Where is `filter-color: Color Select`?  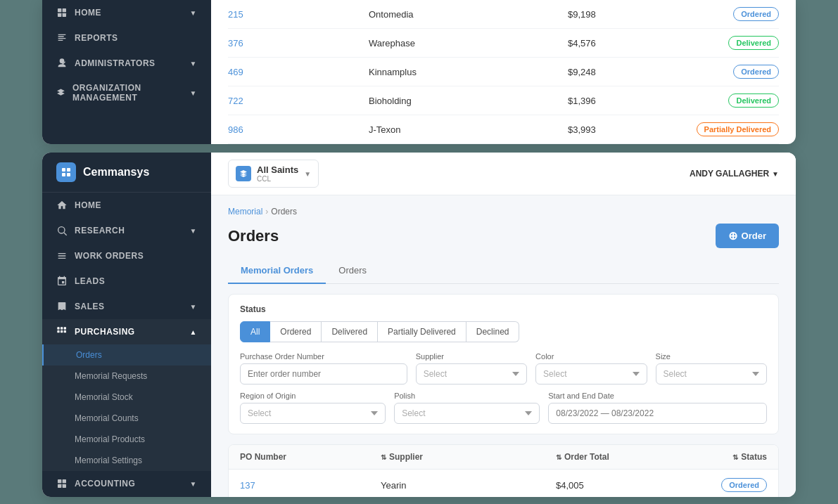
filter-color: Color Select is located at coordinates (591, 368).